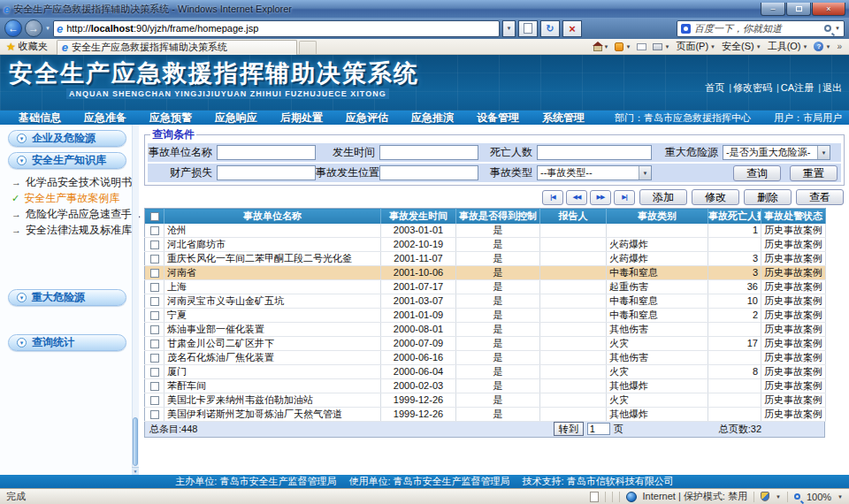  What do you see at coordinates (773, 9) in the screenshot?
I see `minimize-button: –` at bounding box center [773, 9].